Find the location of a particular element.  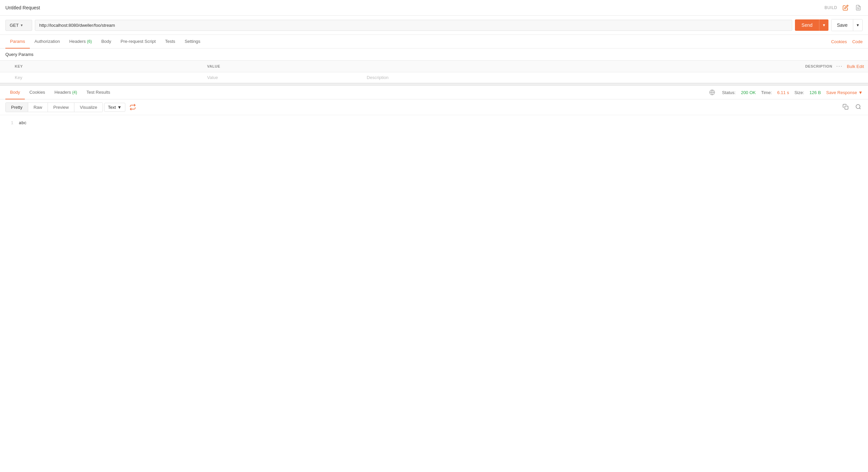

key-column-header: KEY is located at coordinates (102, 67).